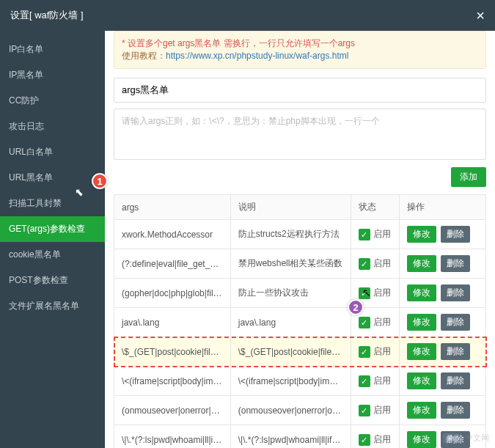  I want to click on warning-line1: * 设置多个get args黑名单 需换行，一行只允许填写一个args, so click(300, 44).